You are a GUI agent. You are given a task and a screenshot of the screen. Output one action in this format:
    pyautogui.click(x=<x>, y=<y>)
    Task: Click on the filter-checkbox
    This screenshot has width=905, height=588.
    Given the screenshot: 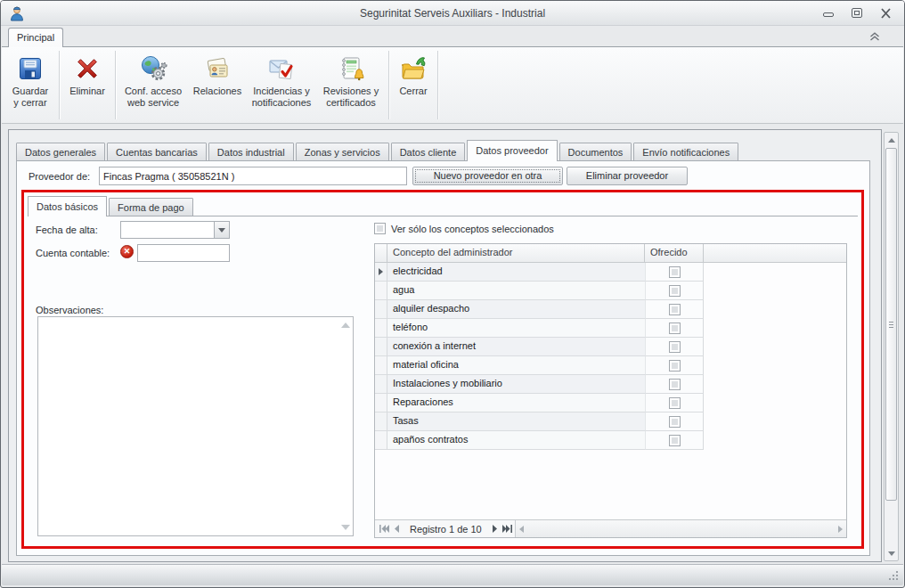 What is the action you would take?
    pyautogui.click(x=379, y=228)
    